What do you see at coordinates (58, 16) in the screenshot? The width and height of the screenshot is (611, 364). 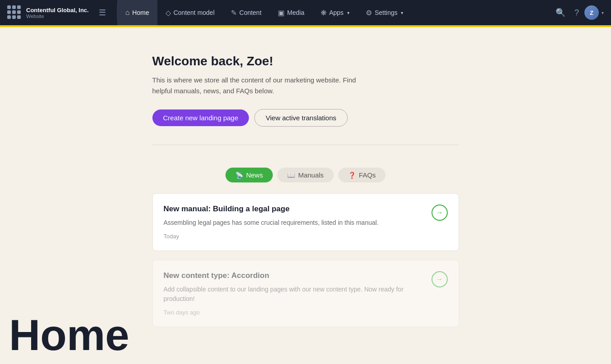 I see `site-name: Website` at bounding box center [58, 16].